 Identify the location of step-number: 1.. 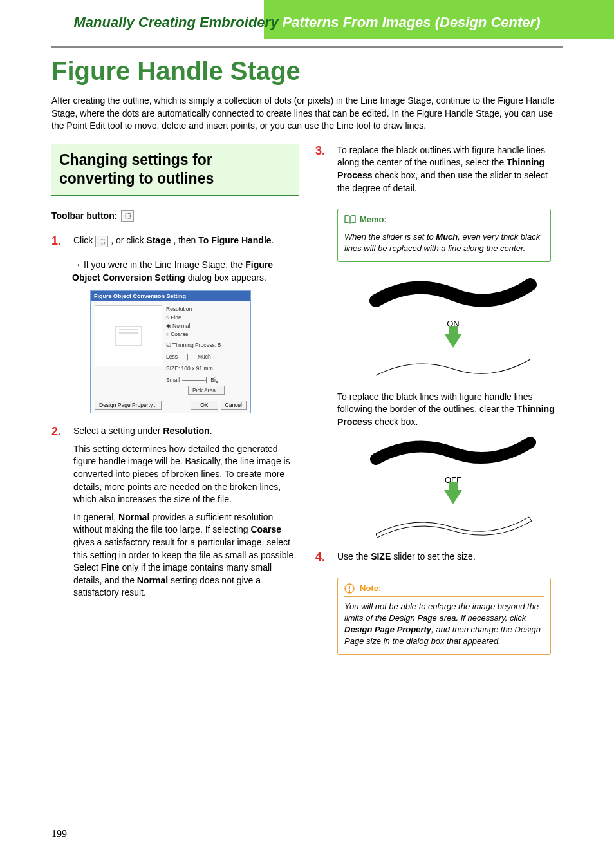
(59, 243).